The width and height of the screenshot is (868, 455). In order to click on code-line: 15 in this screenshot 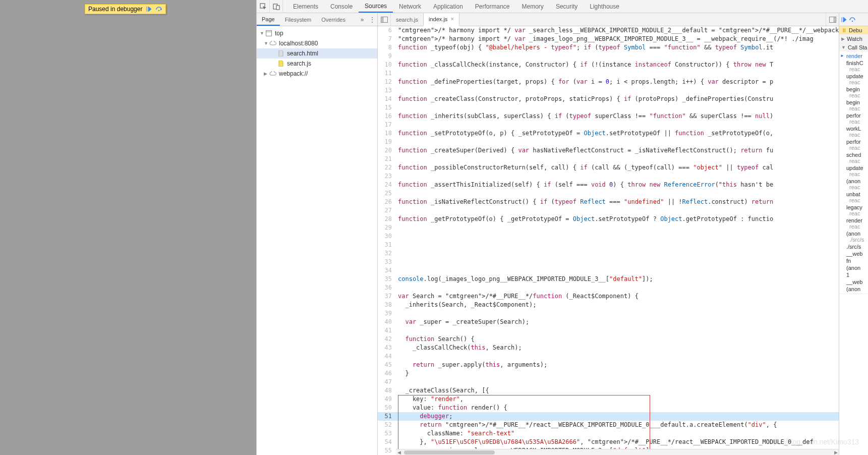, I will do `click(608, 108)`.